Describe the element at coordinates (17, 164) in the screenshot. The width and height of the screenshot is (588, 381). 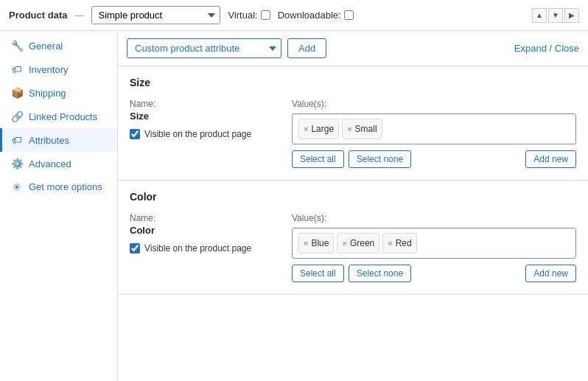
I see `advanced-icon: ⚙️` at that location.